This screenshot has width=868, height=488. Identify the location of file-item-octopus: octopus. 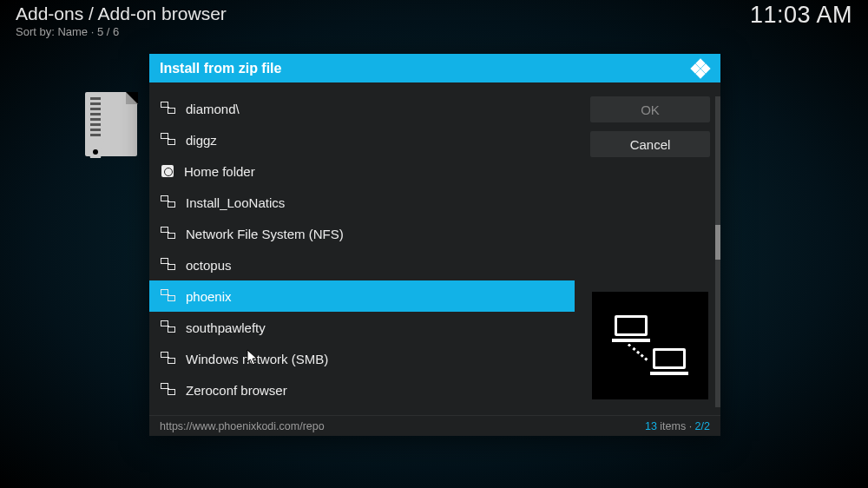
(362, 265).